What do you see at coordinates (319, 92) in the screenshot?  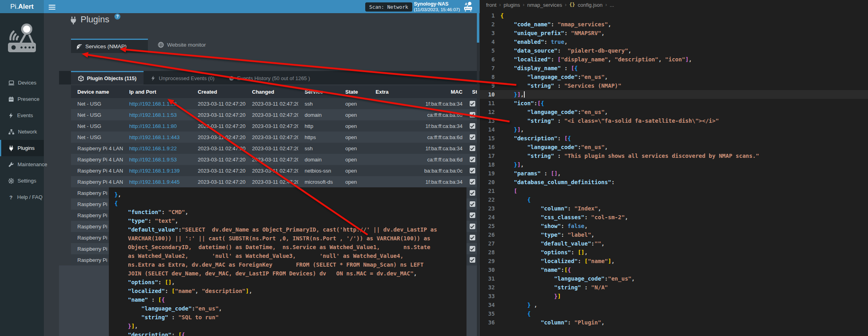 I see `column-header: Service` at bounding box center [319, 92].